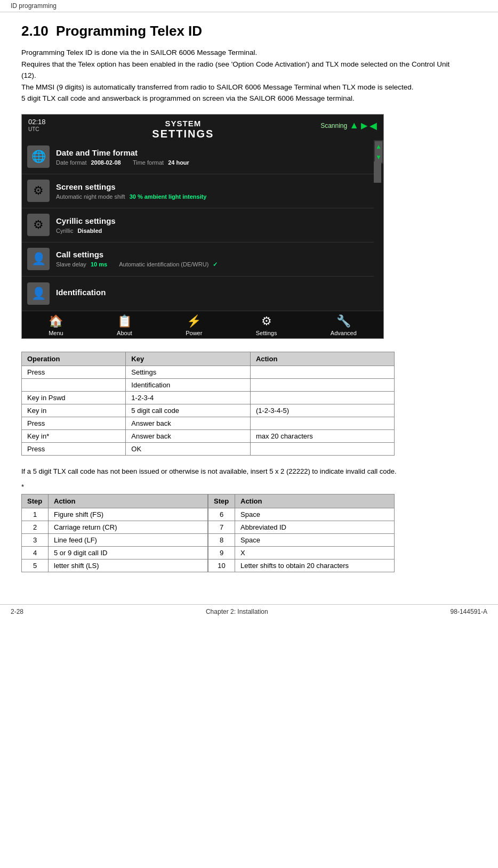 The height and width of the screenshot is (868, 498). Describe the element at coordinates (183, 134) in the screenshot. I see `screen-title-settings: SETTINGS` at that location.